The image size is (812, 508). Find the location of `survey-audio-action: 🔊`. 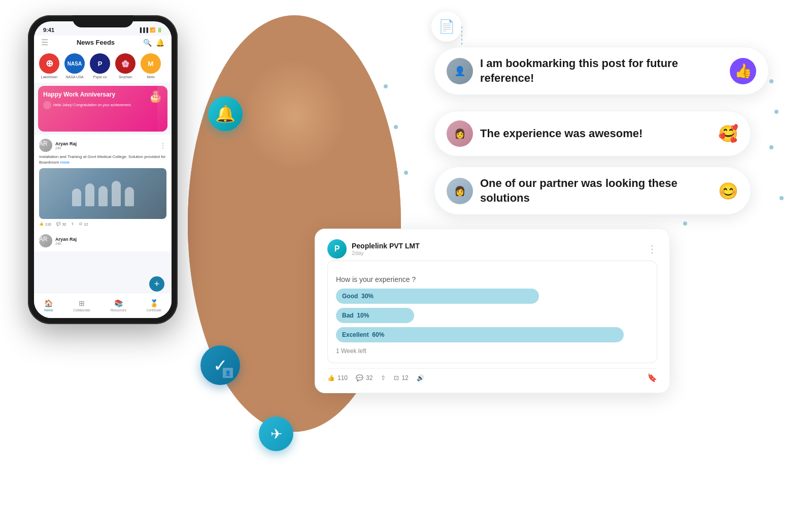

survey-audio-action: 🔊 is located at coordinates (420, 378).